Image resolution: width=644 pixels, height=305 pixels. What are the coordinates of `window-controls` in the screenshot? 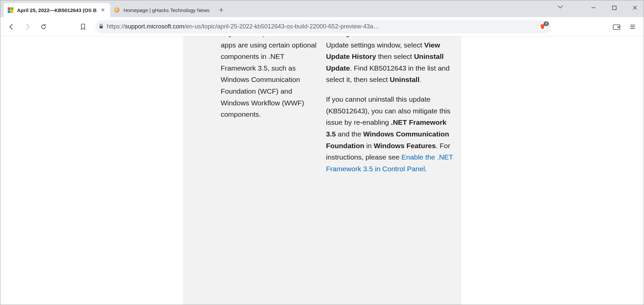 It's located at (614, 8).